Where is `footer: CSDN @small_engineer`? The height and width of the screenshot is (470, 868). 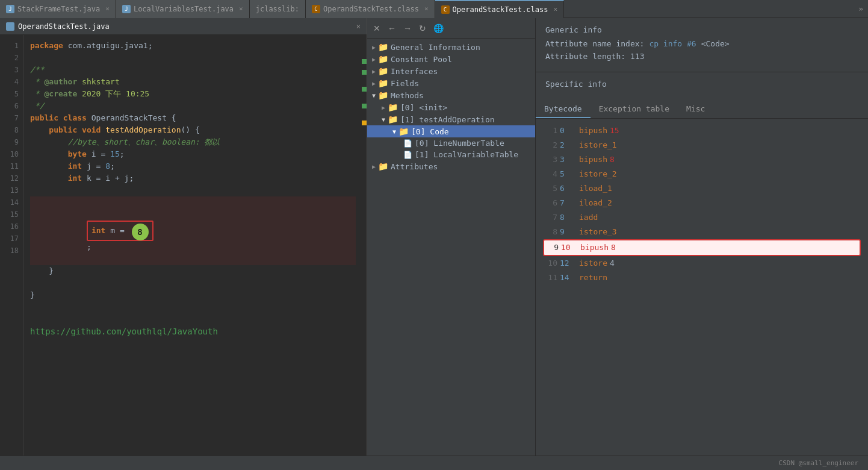
footer: CSDN @small_engineer is located at coordinates (434, 463).